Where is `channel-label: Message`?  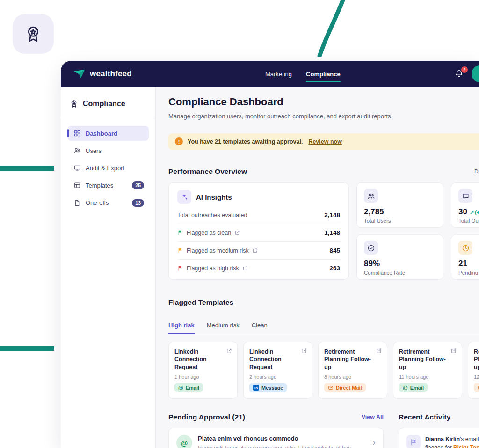 channel-label: Message is located at coordinates (272, 388).